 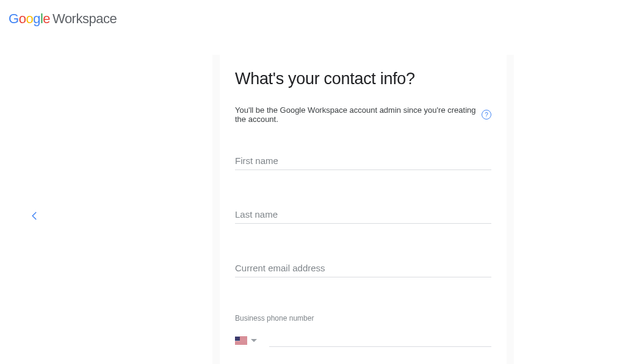 What do you see at coordinates (84, 18) in the screenshot?
I see `product-name: Workspace` at bounding box center [84, 18].